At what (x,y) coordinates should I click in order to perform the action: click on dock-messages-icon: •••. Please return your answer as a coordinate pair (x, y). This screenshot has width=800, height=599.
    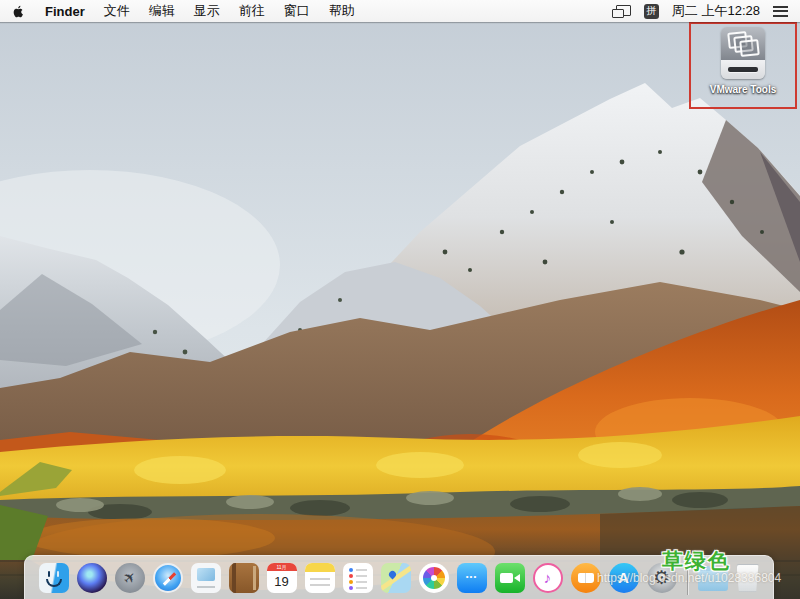
    Looking at the image, I should click on (472, 578).